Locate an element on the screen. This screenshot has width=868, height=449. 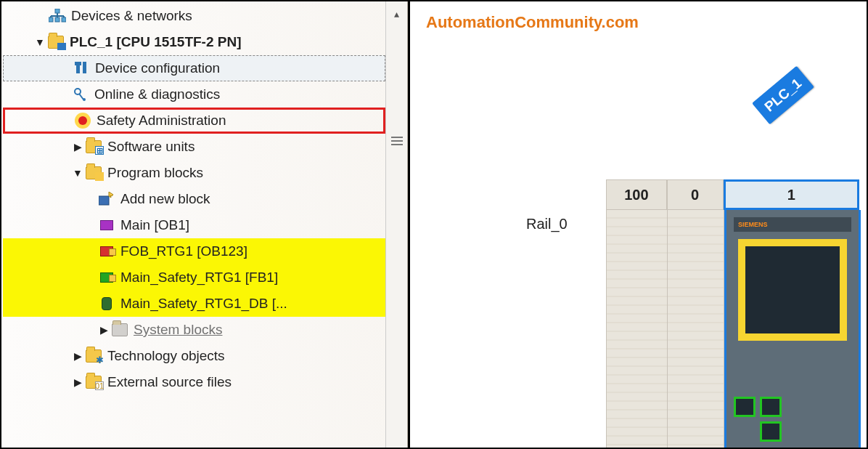
tree-label: System blocks is located at coordinates (178, 330).